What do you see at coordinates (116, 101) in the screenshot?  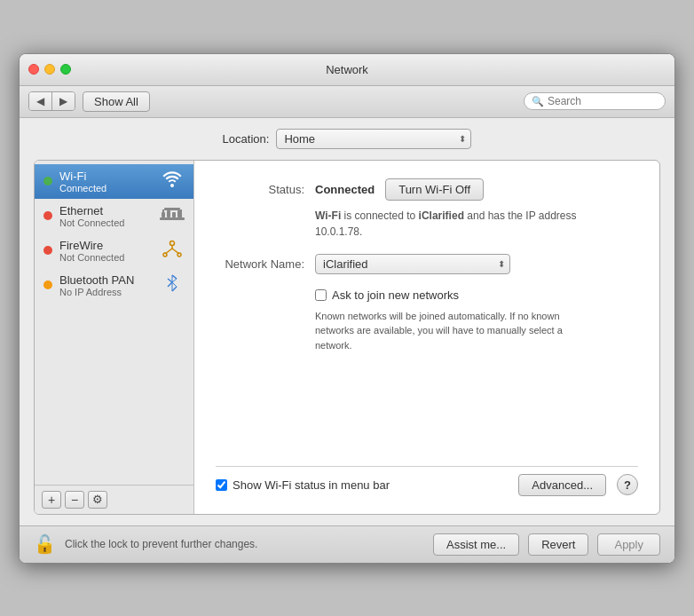 I see `show-all-button: Show All` at bounding box center [116, 101].